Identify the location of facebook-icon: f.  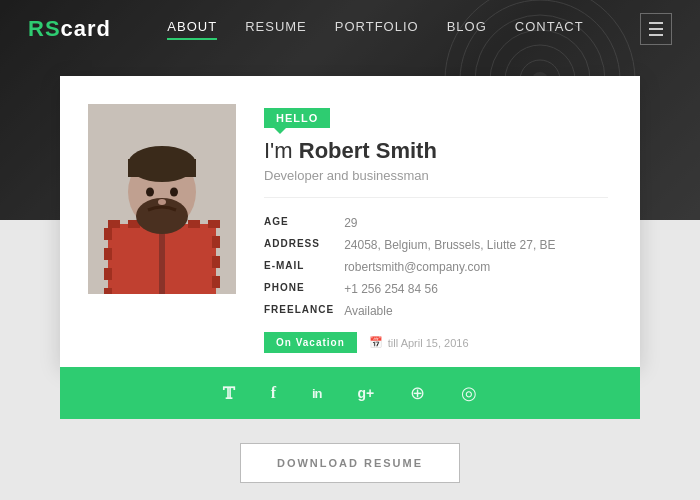
(274, 393).